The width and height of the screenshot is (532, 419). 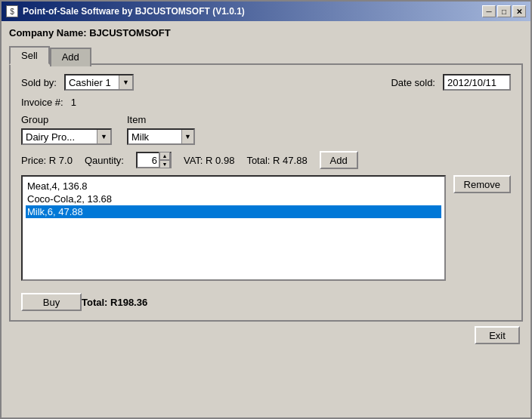 What do you see at coordinates (504, 11) in the screenshot?
I see `maximize-button: □` at bounding box center [504, 11].